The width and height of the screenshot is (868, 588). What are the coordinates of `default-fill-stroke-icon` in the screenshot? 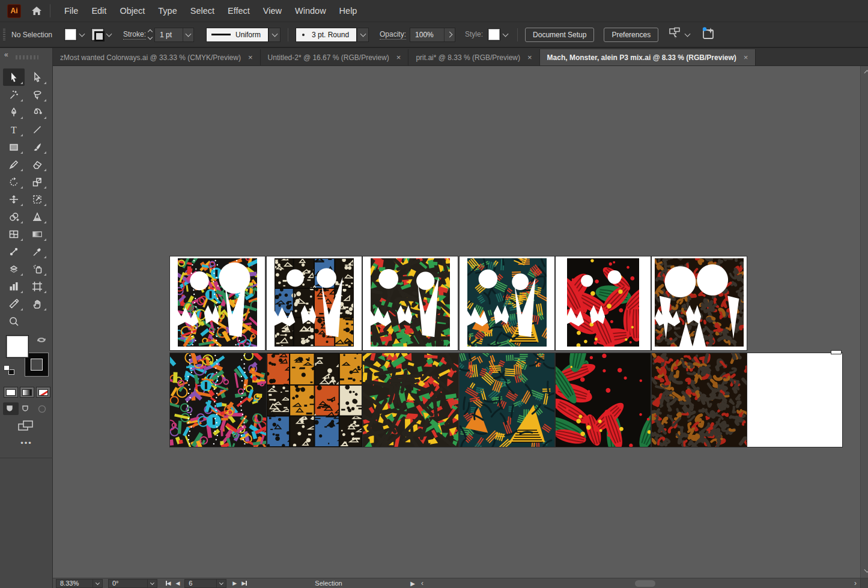 It's located at (9, 370).